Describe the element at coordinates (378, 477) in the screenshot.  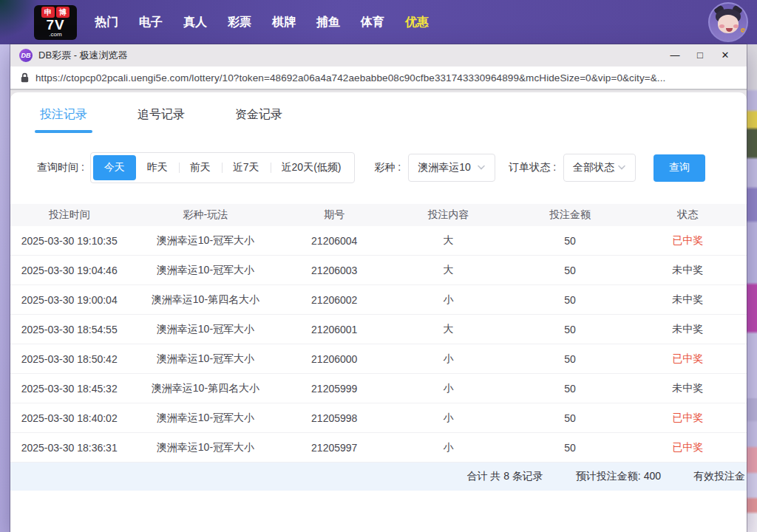
I see `summary-bar: 合计 共 8 条记录 预计投注金额: 400 有效投注金` at that location.